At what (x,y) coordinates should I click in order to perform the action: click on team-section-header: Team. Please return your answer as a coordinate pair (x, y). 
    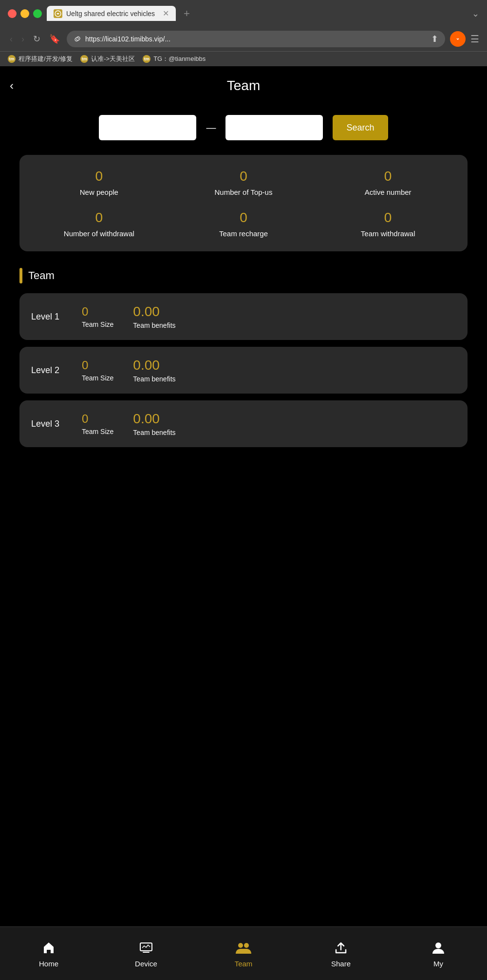
    Looking at the image, I should click on (244, 272).